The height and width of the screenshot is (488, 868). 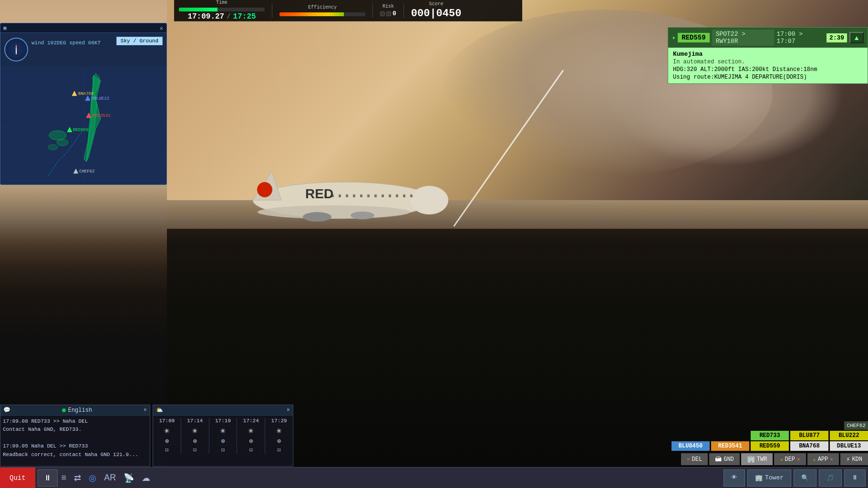 I want to click on weather-runway-2: ⊟, so click(x=195, y=450).